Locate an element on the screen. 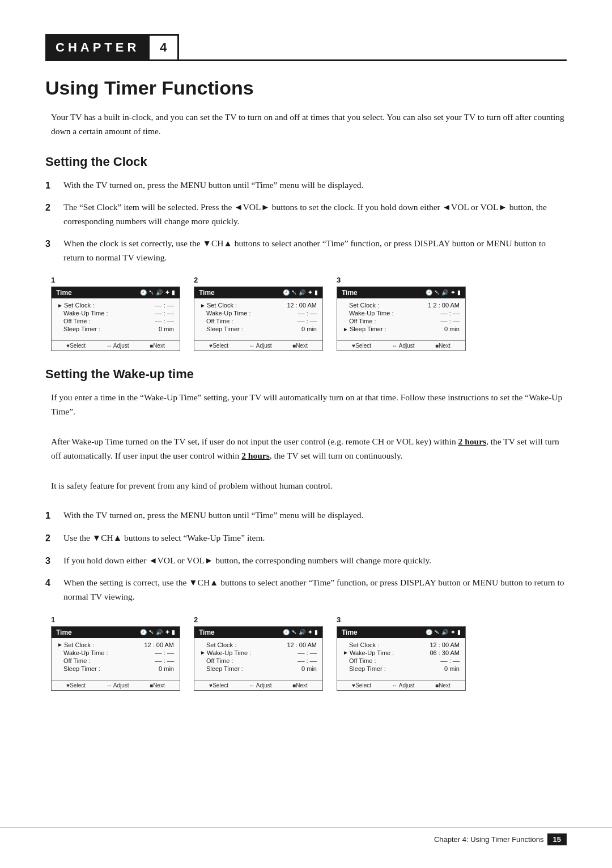 The height and width of the screenshot is (868, 612). row-label-text: Set Clock : is located at coordinates (79, 645).